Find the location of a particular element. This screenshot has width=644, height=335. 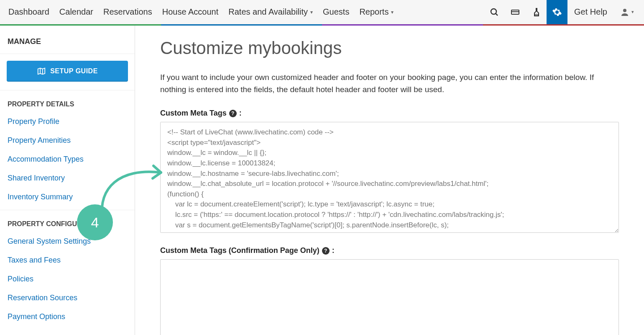

nav-label: Calendar is located at coordinates (76, 12).